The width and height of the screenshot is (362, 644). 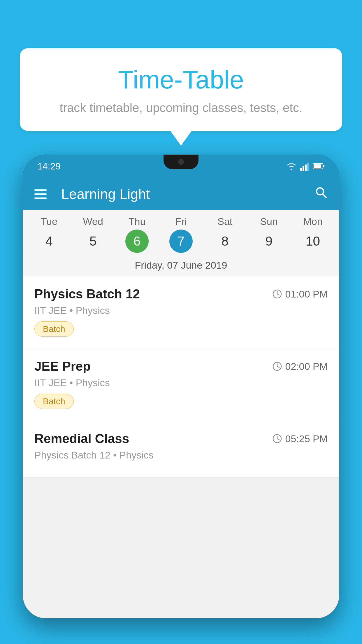 I want to click on schedule-item-title: Physics Batch 12, so click(x=87, y=294).